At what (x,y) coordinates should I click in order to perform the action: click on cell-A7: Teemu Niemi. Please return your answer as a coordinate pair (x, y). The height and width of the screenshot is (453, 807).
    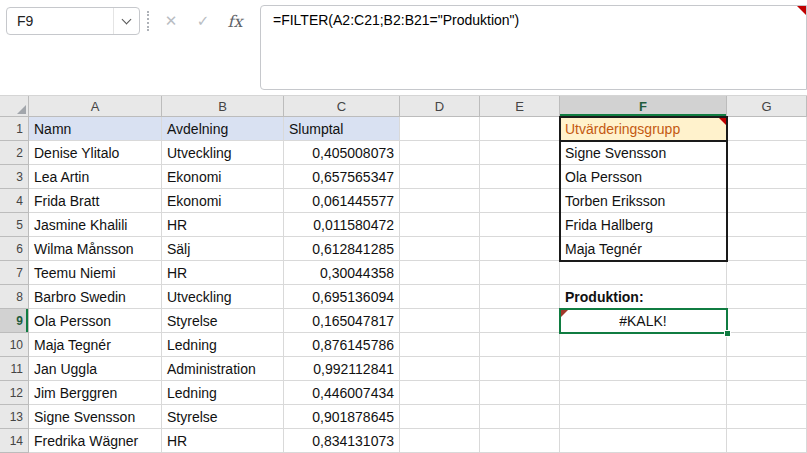
    Looking at the image, I should click on (96, 273).